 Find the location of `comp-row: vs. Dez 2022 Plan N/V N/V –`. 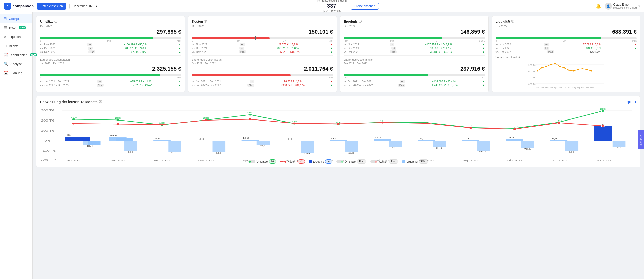

comp-row: vs. Dez 2022 Plan N/V N/V – is located at coordinates (566, 52).